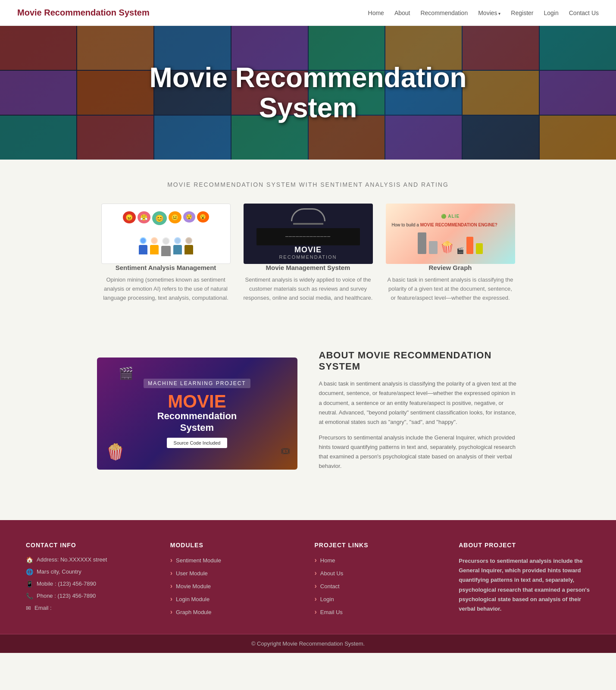 The image size is (616, 690). Describe the element at coordinates (308, 643) in the screenshot. I see `copyright-text: © Copyright Movie Recommendation System.` at that location.